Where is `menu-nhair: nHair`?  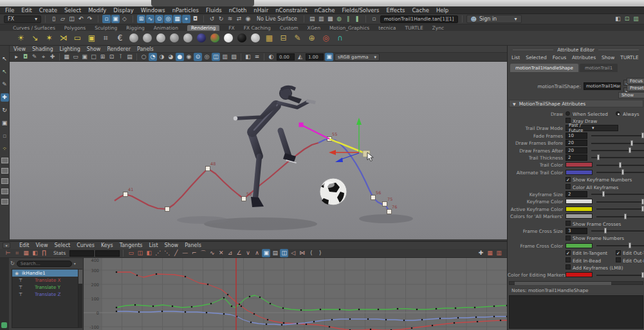 menu-nhair: nHair is located at coordinates (261, 10).